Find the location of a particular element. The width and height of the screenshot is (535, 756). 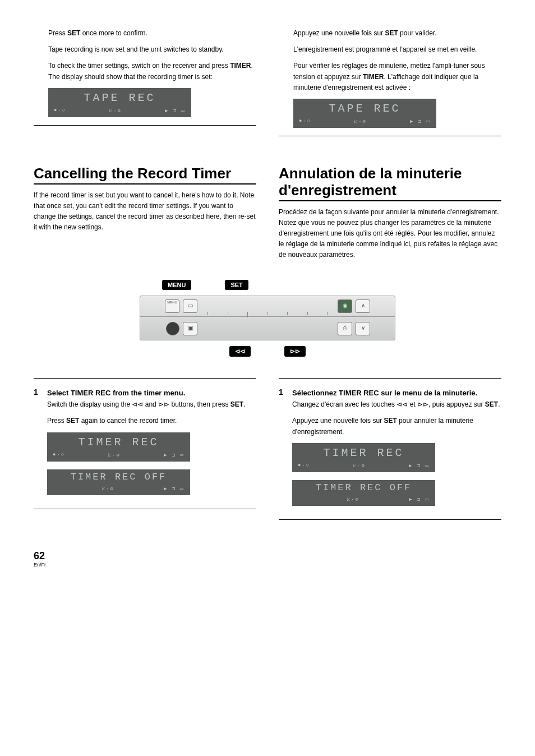

remote-button: ▣ is located at coordinates (190, 329).